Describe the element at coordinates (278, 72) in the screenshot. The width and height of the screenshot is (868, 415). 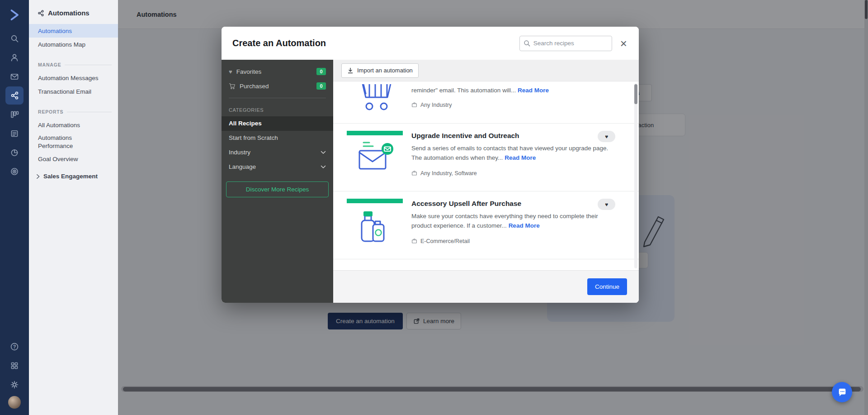
I see `favorites-filter: ♥ Favorites 0` at that location.